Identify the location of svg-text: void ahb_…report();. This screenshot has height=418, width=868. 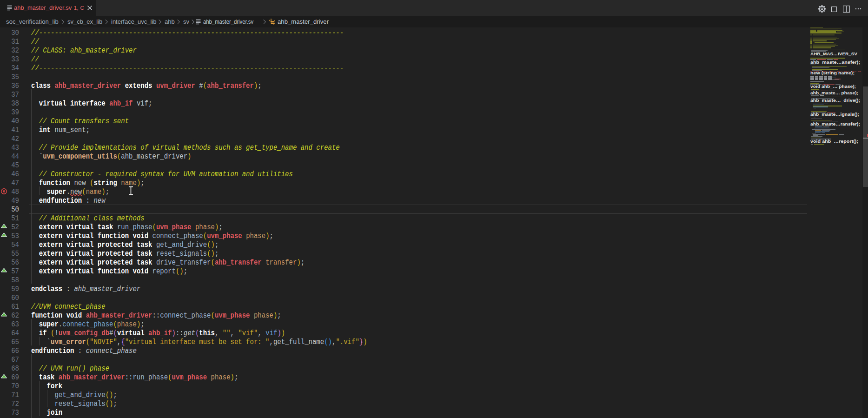
(834, 141).